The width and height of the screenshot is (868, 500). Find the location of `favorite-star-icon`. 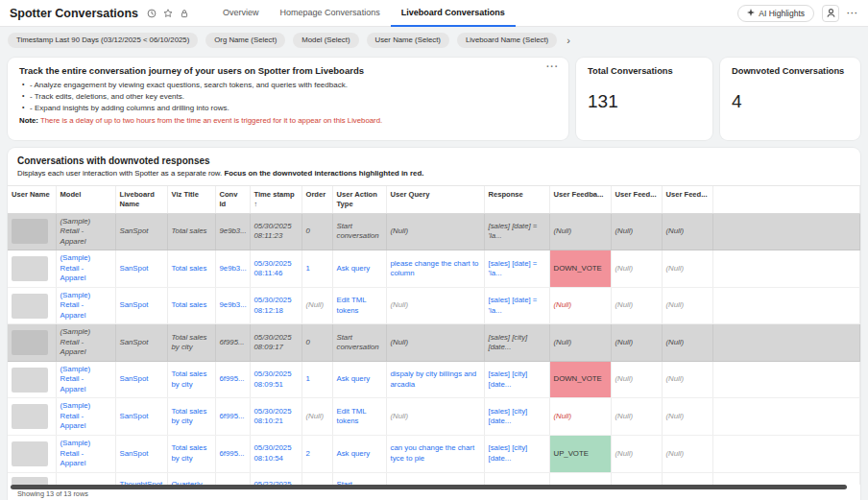

favorite-star-icon is located at coordinates (168, 13).